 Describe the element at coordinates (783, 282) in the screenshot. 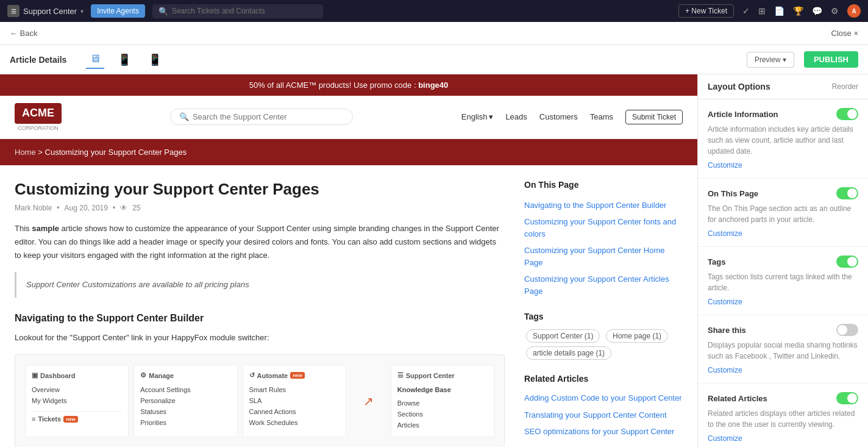

I see `layout-item-tags-desc: Tags section lists current tags linked w…` at that location.